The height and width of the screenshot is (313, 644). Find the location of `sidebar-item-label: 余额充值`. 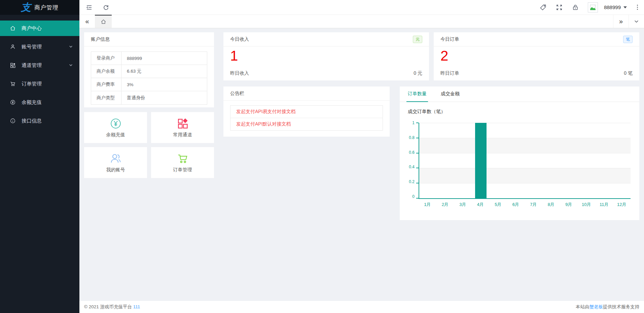

sidebar-item-label: 余额充值 is located at coordinates (47, 102).